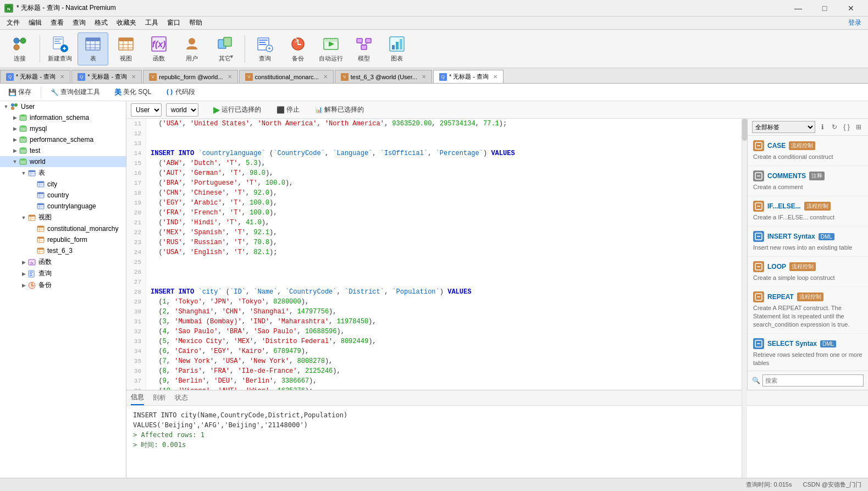  Describe the element at coordinates (42, 173) in the screenshot. I see `tables-group-label: 表` at that location.